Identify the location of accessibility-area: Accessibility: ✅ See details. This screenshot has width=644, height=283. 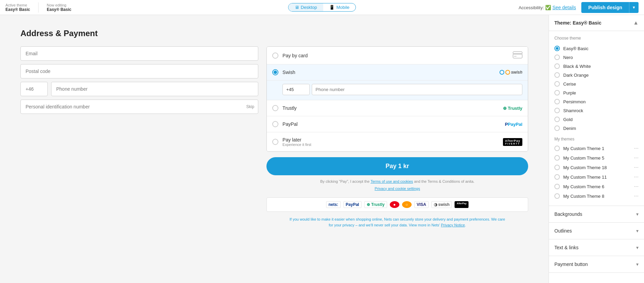
(547, 8).